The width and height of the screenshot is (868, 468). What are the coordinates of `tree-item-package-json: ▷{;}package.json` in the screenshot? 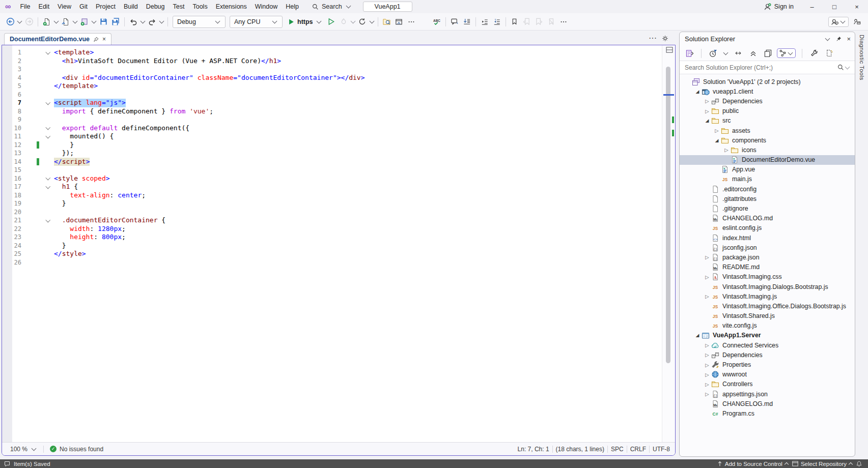 It's located at (767, 257).